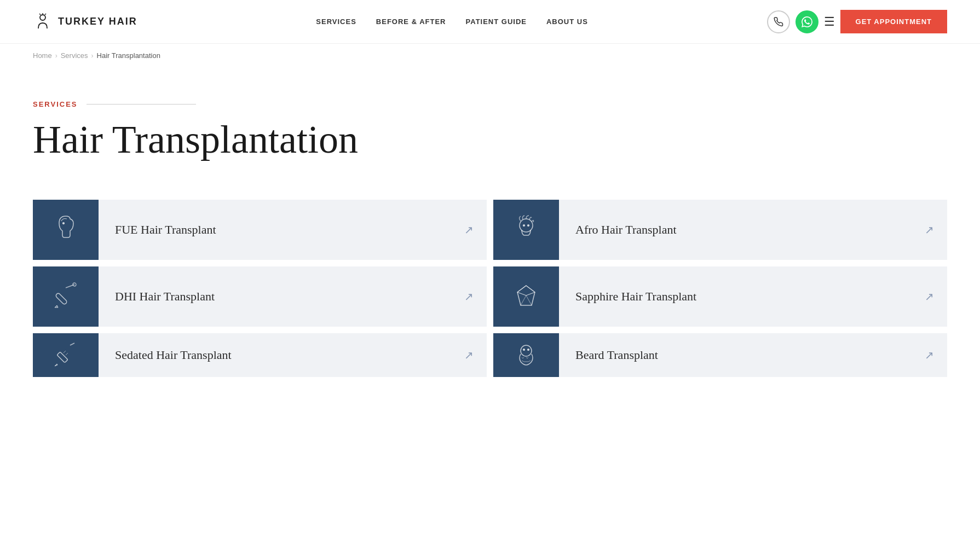  Describe the element at coordinates (526, 230) in the screenshot. I see `service-icon-afro` at that location.